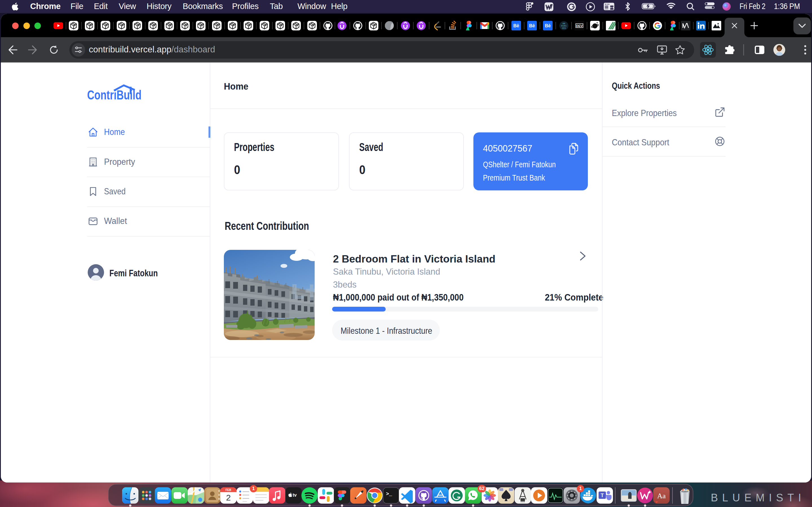  I want to click on svg-text: Aa, so click(662, 496).